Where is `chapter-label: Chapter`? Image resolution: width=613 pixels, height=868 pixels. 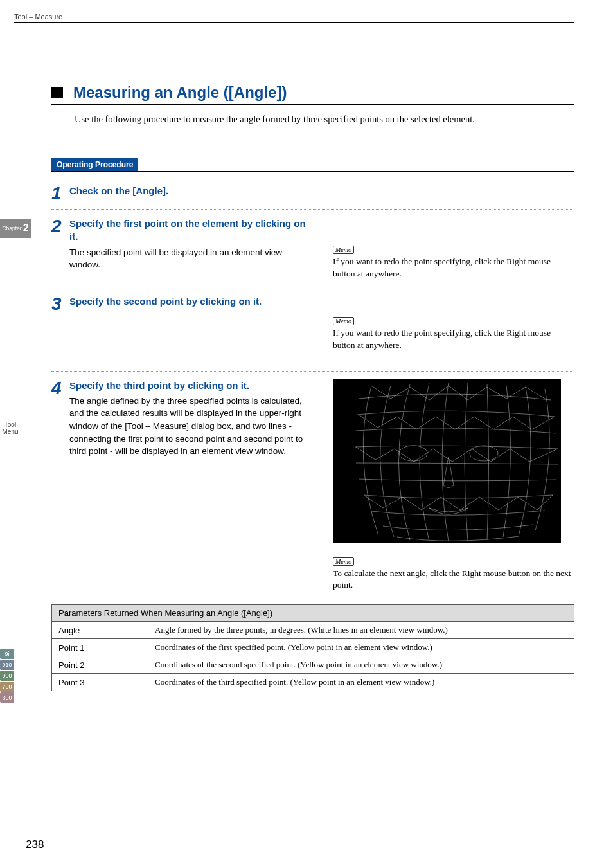 chapter-label: Chapter is located at coordinates (12, 228).